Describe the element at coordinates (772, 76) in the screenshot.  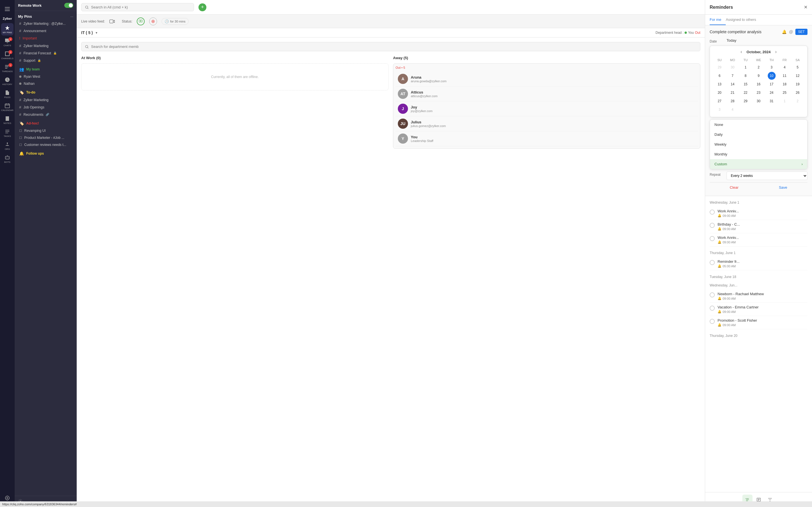
I see `cal-day-10-today: 10` at that location.